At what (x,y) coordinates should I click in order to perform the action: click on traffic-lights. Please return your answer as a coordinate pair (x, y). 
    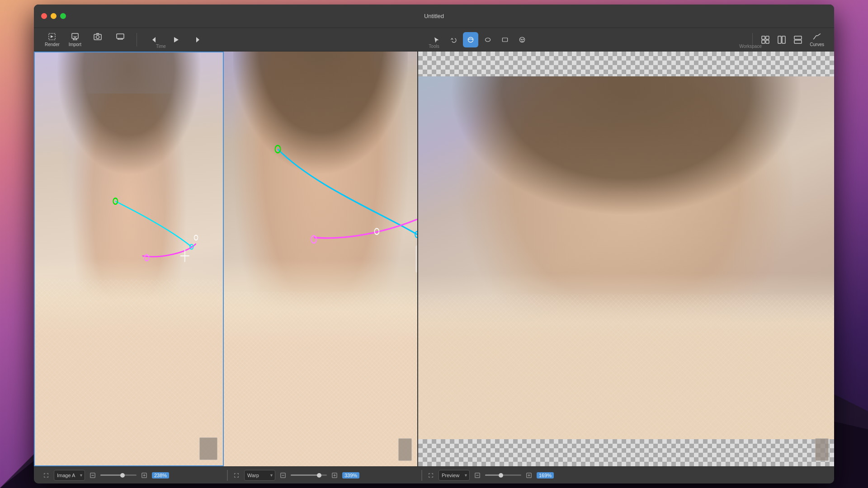
    Looking at the image, I should click on (53, 16).